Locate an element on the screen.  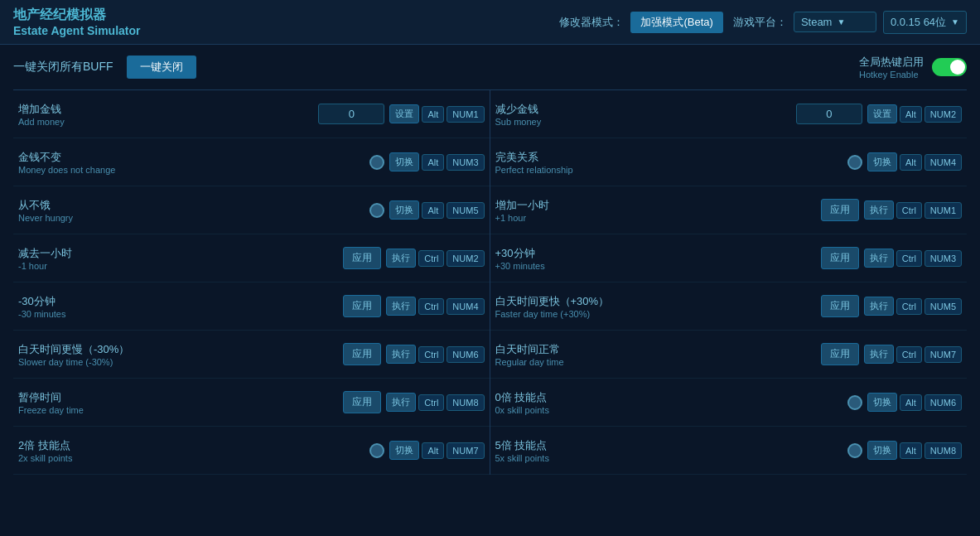
keybind-group: 执行CtrlNUM2 is located at coordinates (435, 258).